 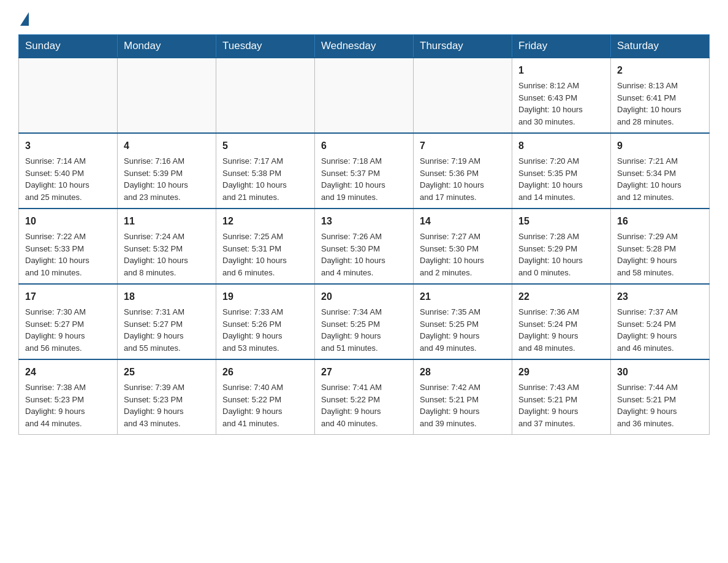 I want to click on calendar-cell: 12Sunrise: 7:25 AMSunset: 5:31 PMDayligh…, so click(x=266, y=247).